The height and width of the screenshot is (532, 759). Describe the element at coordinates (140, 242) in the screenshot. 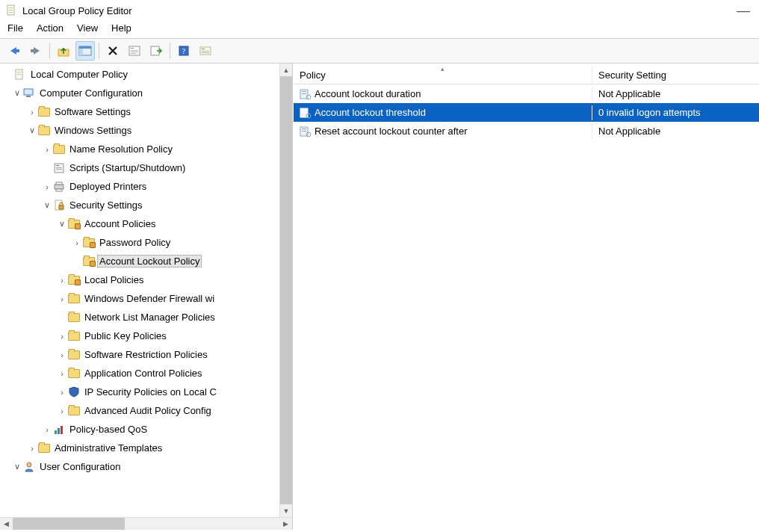

I see `tree-node-password-policy: ›Password Policy` at that location.